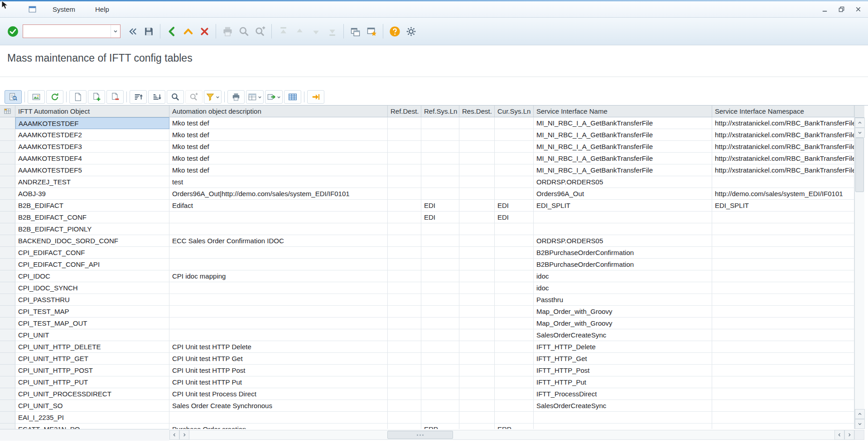  I want to click on vertical-scroll-track, so click(860, 274).